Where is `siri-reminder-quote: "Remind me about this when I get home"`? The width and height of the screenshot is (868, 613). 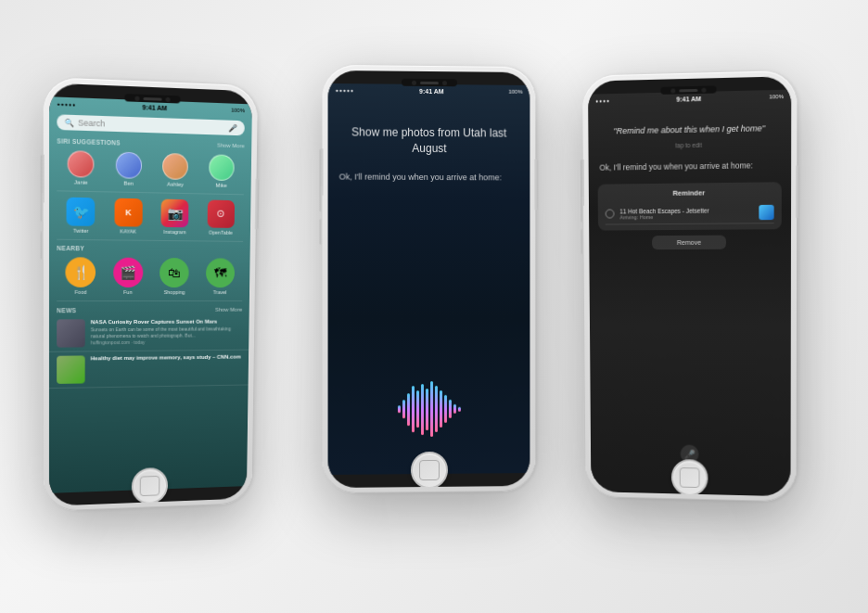 siri-reminder-quote: "Remind me about this when I get home" is located at coordinates (690, 122).